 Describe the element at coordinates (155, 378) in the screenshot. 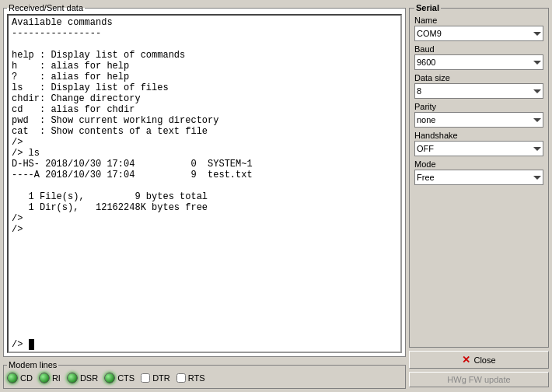

I see `indicator-dtr: DTR` at that location.